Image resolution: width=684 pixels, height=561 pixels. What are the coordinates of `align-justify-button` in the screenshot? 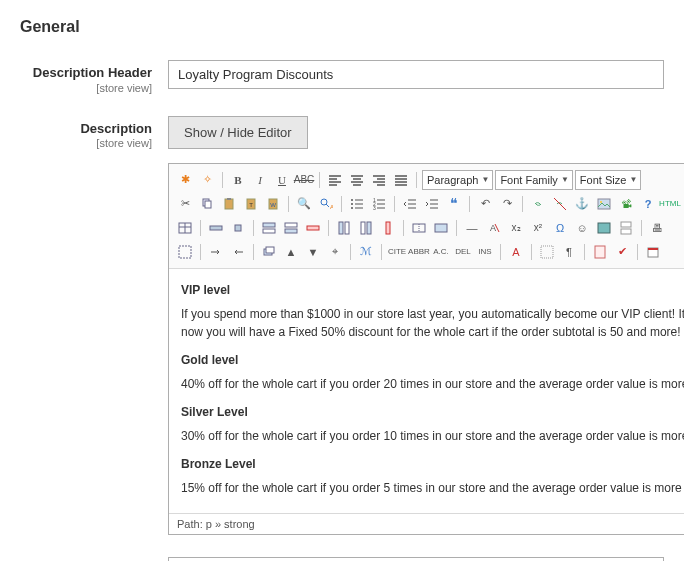 It's located at (401, 180).